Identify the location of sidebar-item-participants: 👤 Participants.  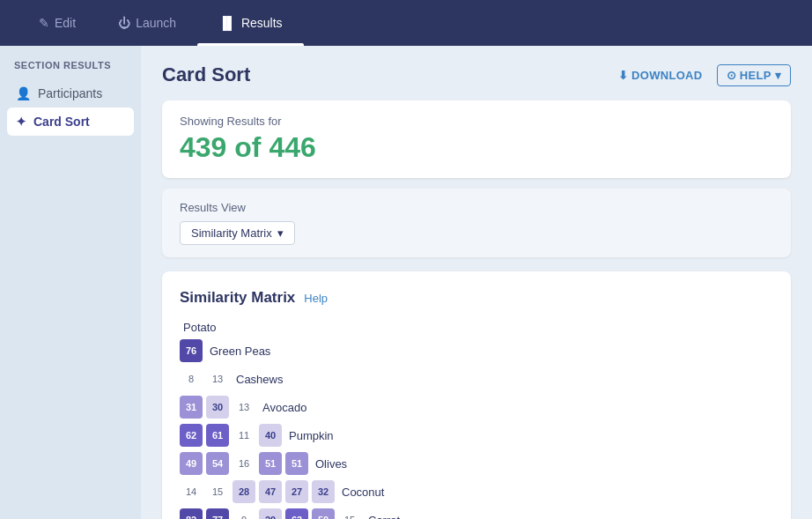
(70, 93).